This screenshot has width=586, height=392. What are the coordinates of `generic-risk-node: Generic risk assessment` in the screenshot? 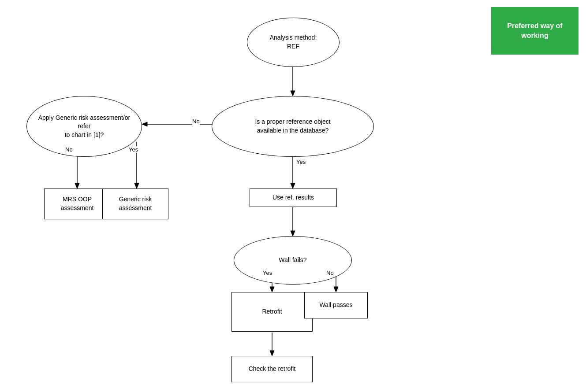 It's located at (135, 204).